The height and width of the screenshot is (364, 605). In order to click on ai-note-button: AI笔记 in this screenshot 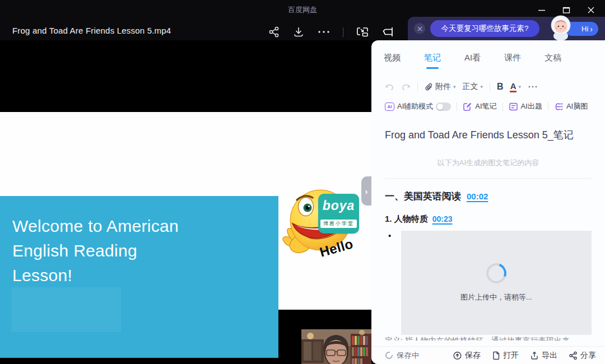, I will do `click(480, 106)`.